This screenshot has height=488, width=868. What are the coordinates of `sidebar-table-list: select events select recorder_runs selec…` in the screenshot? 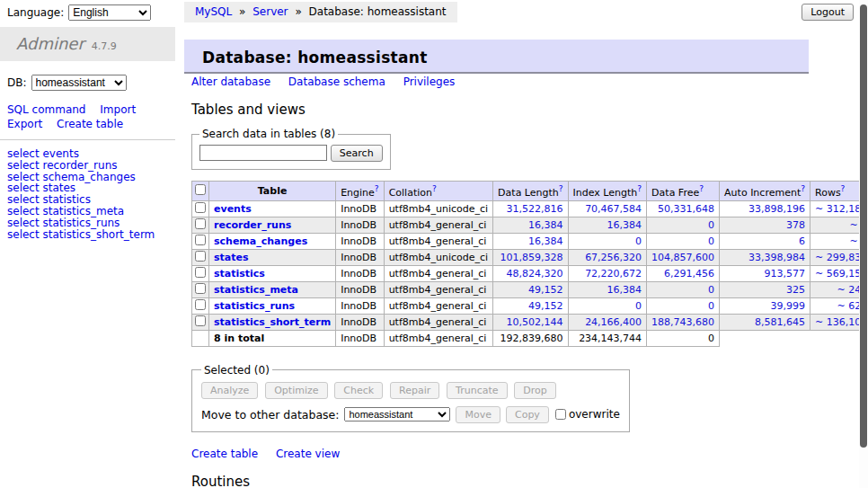 It's located at (88, 194).